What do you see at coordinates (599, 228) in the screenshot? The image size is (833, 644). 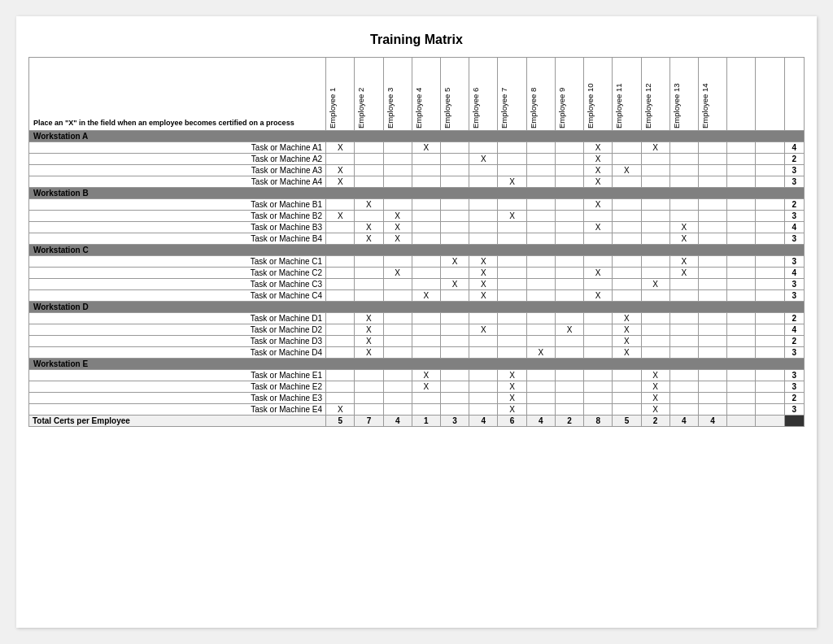 I see `cell-1-2-9: X` at bounding box center [599, 228].